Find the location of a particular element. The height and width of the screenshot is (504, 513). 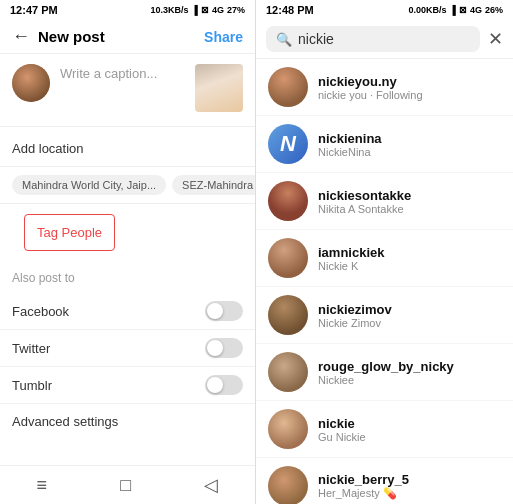

status-bar-right: 12:48 PM 0.00KB/s ▐ ⊠ 4G 26% is located at coordinates (384, 10).